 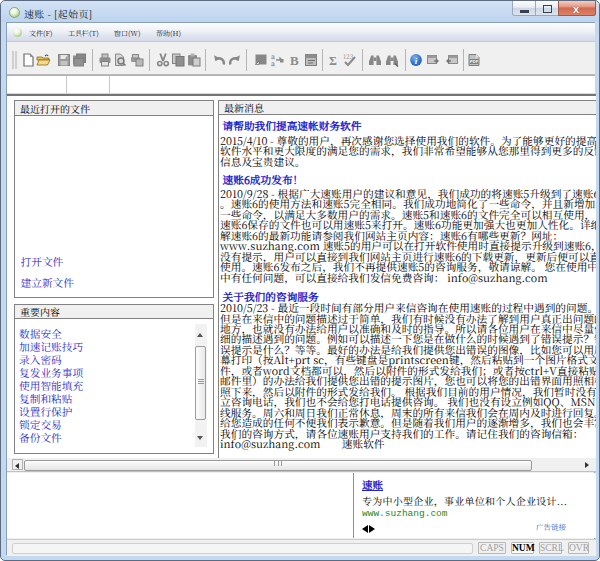 I want to click on svg-text: PDF, so click(x=474, y=62).